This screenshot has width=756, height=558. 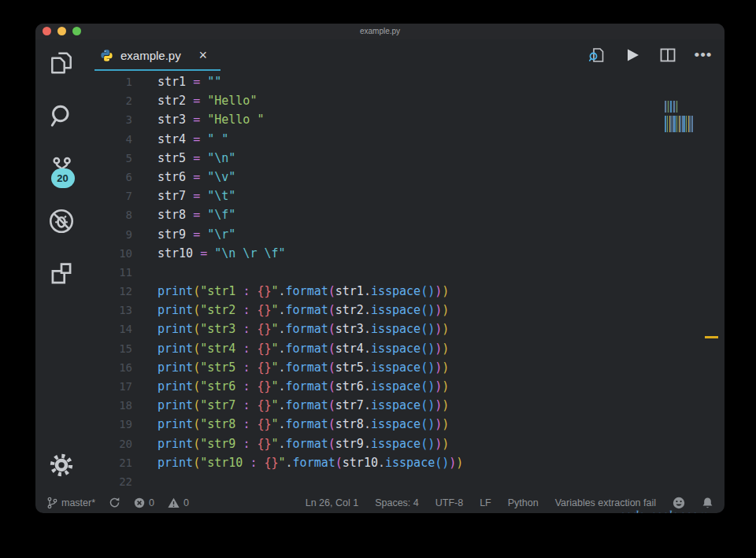 What do you see at coordinates (107, 55) in the screenshot?
I see `python-icon` at bounding box center [107, 55].